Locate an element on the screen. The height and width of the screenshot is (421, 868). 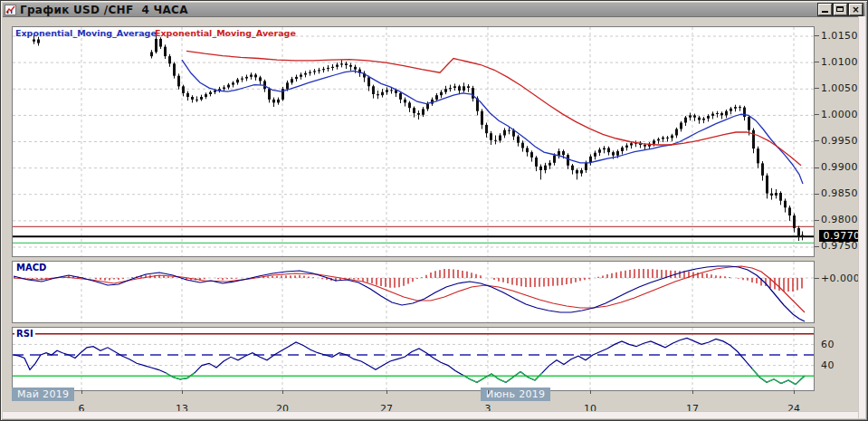
macd-zero-tick is located at coordinates (816, 279).